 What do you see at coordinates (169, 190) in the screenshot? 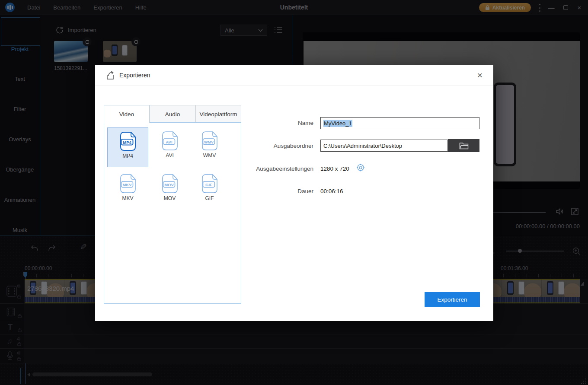
I see `format-option-mov: MOV MOV` at bounding box center [169, 190].